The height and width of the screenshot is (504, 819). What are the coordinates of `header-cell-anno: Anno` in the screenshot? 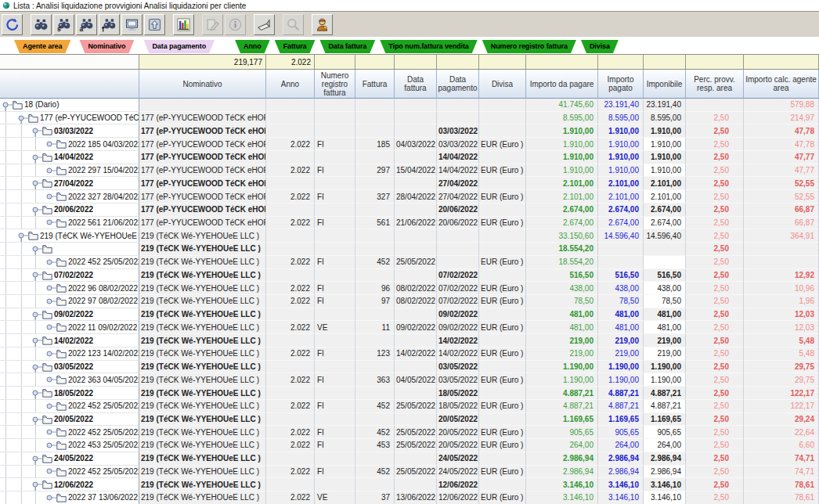 It's located at (290, 85).